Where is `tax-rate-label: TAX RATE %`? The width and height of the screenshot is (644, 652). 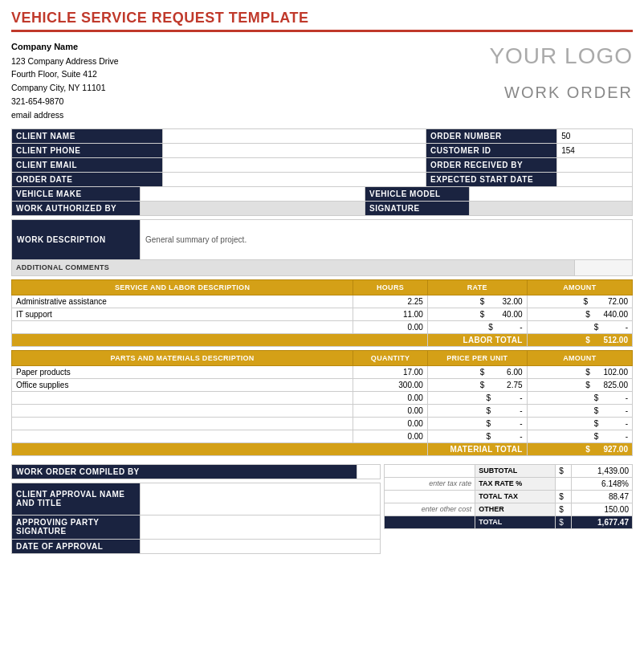 tax-rate-label: TAX RATE % is located at coordinates (516, 483).